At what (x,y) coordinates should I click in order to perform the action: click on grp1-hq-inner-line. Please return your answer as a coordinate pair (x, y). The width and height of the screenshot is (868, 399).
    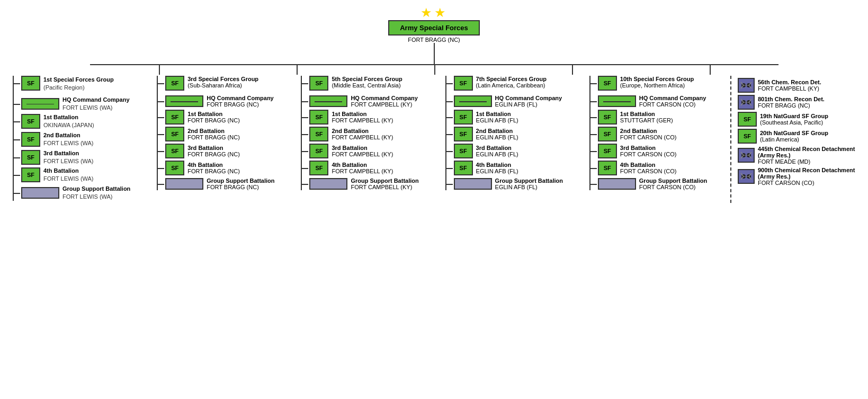
    Looking at the image, I should click on (40, 104).